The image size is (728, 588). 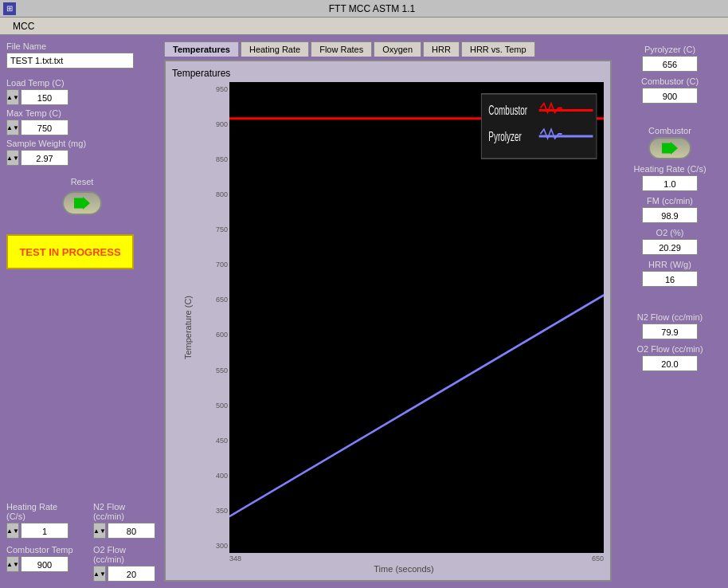 What do you see at coordinates (13, 531) in the screenshot?
I see `heating-rate-spinner: ▲▼` at bounding box center [13, 531].